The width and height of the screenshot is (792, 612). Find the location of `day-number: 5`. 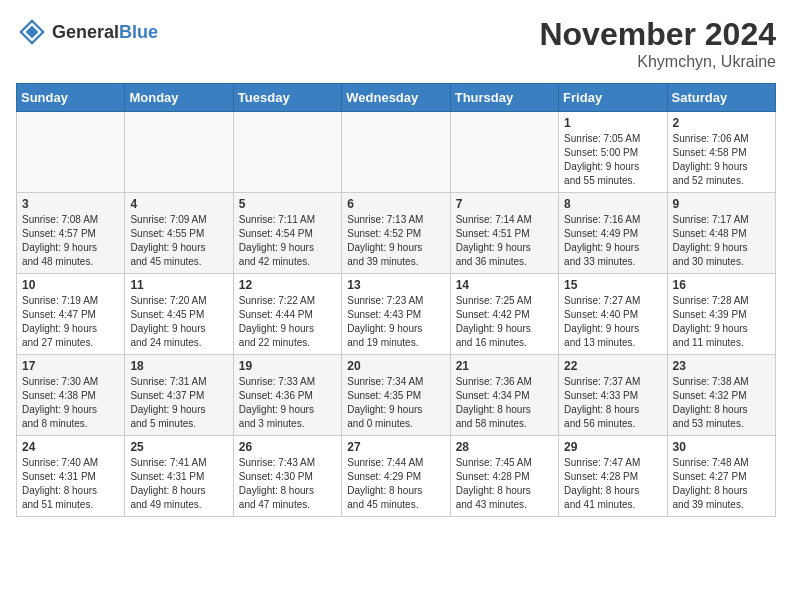

day-number: 5 is located at coordinates (288, 204).